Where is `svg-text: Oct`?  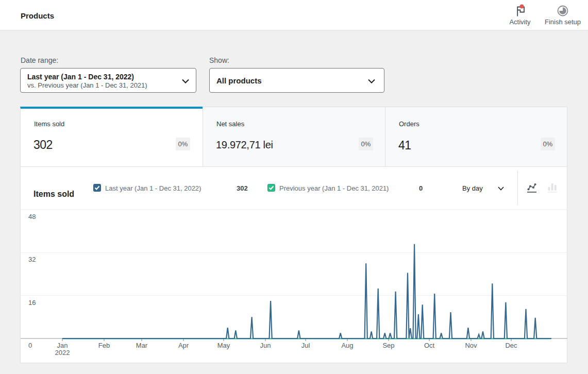 svg-text: Oct is located at coordinates (430, 345).